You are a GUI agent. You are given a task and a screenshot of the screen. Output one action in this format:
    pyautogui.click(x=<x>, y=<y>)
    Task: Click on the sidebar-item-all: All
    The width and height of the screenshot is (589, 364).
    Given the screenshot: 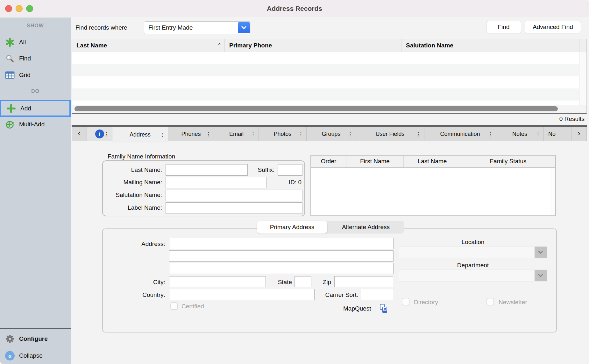 What is the action you would take?
    pyautogui.click(x=35, y=42)
    